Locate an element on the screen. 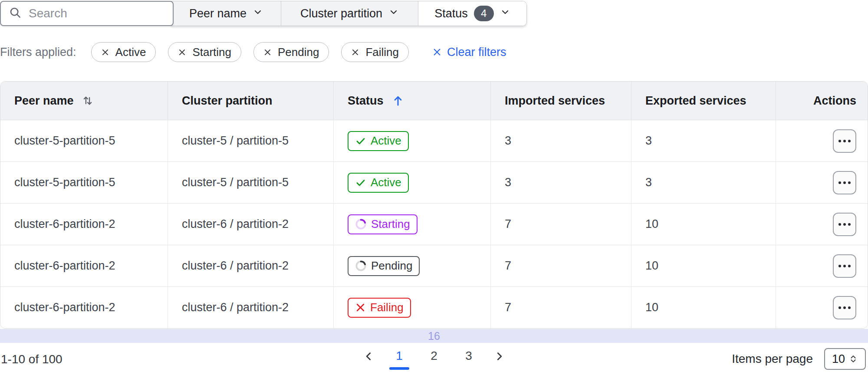  previous-page-button is located at coordinates (369, 356).